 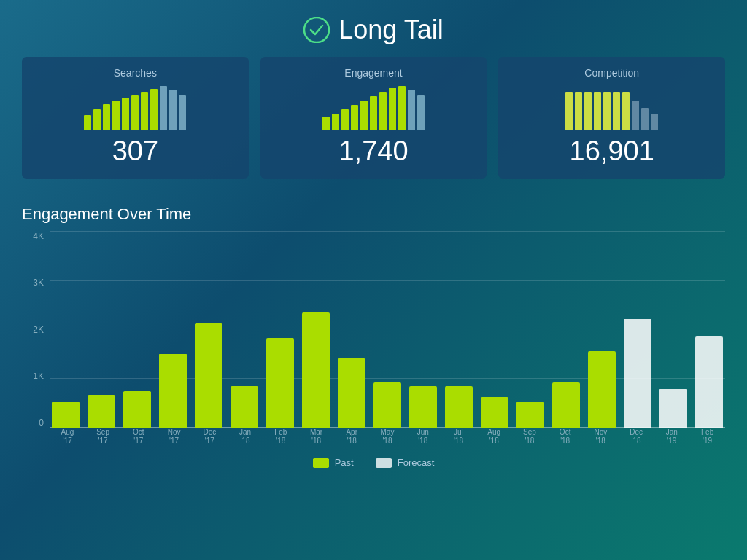 What do you see at coordinates (374, 118) in the screenshot?
I see `metric-card-engagement: Engagement1,740` at bounding box center [374, 118].